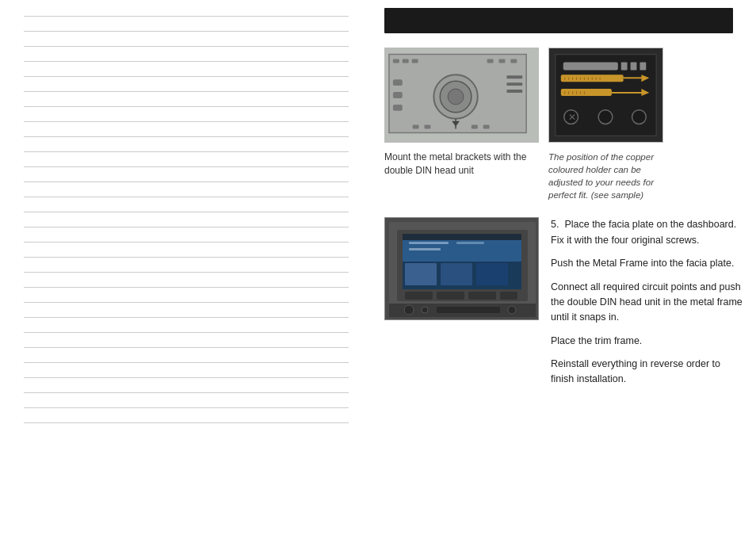  Describe the element at coordinates (461, 269) in the screenshot. I see `dashboard-image` at that location.